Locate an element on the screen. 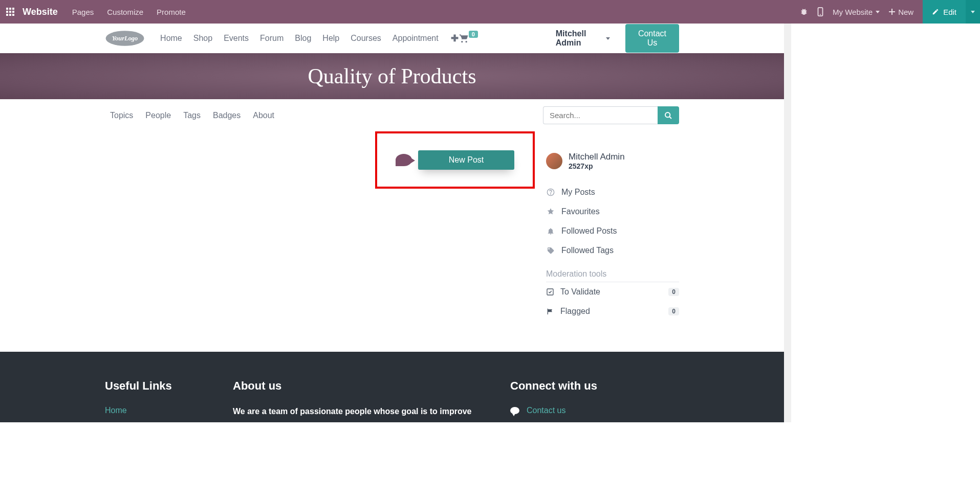  sidebar-item-label: My Posts is located at coordinates (578, 192).